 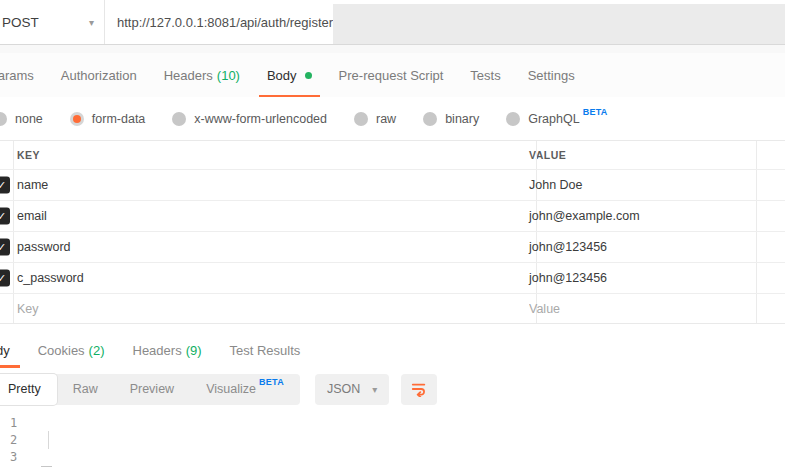 What do you see at coordinates (392, 22) in the screenshot?
I see `request-bar: POST ▾` at bounding box center [392, 22].